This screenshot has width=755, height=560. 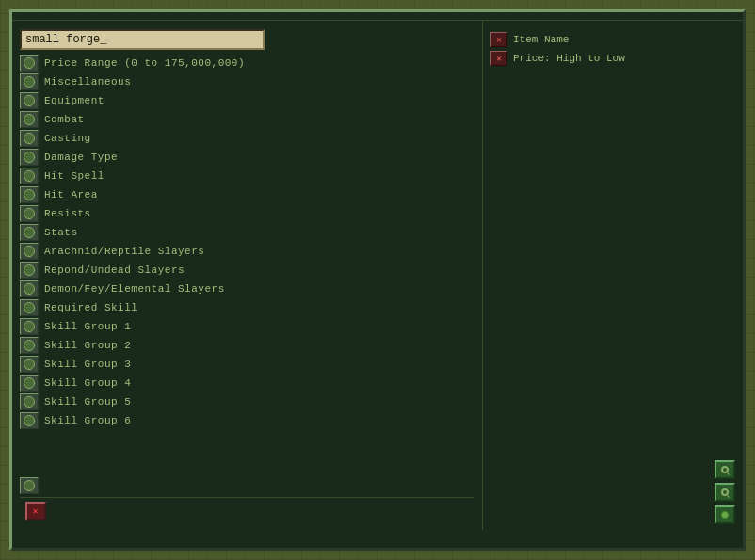 What do you see at coordinates (88, 345) in the screenshot?
I see `criteria-label-skill_group_2: Skill Group 2` at bounding box center [88, 345].